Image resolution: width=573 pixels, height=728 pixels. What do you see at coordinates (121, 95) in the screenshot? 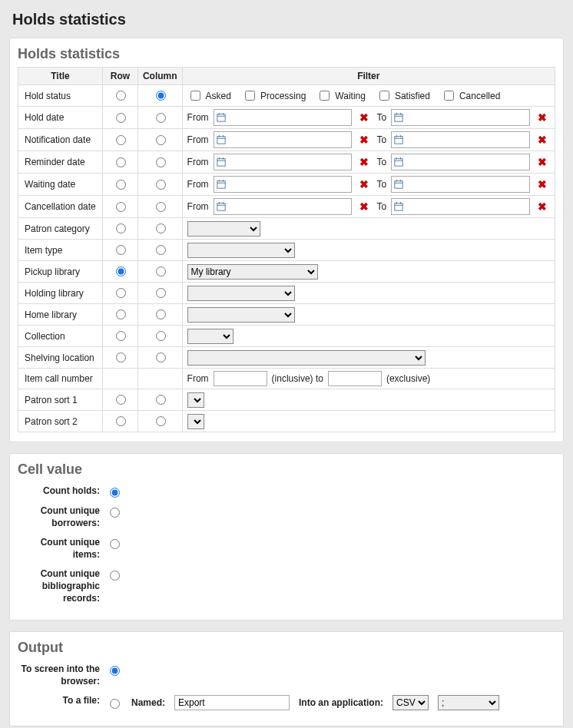
I see `row-radio-hold-status` at bounding box center [121, 95].